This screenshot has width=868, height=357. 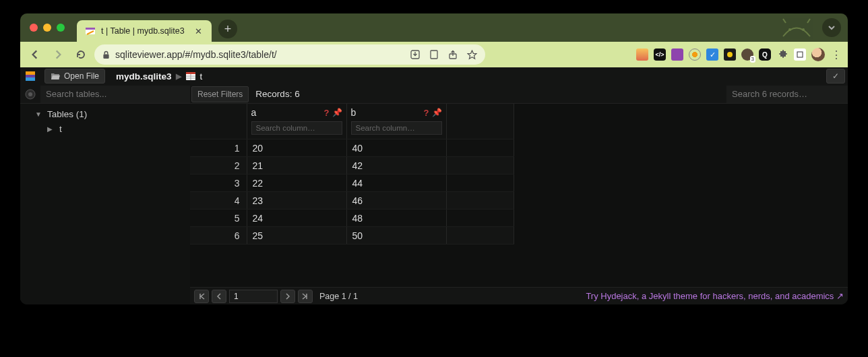 What do you see at coordinates (61, 28) in the screenshot?
I see `maximize-window-button` at bounding box center [61, 28].